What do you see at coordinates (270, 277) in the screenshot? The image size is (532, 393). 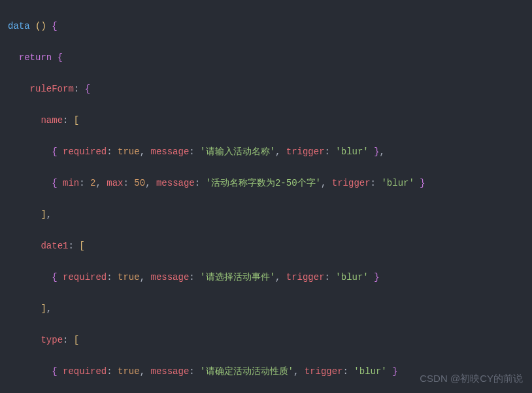 I see `code-line: { required: true, message: '请选择活动事件', tr…` at bounding box center [270, 277].